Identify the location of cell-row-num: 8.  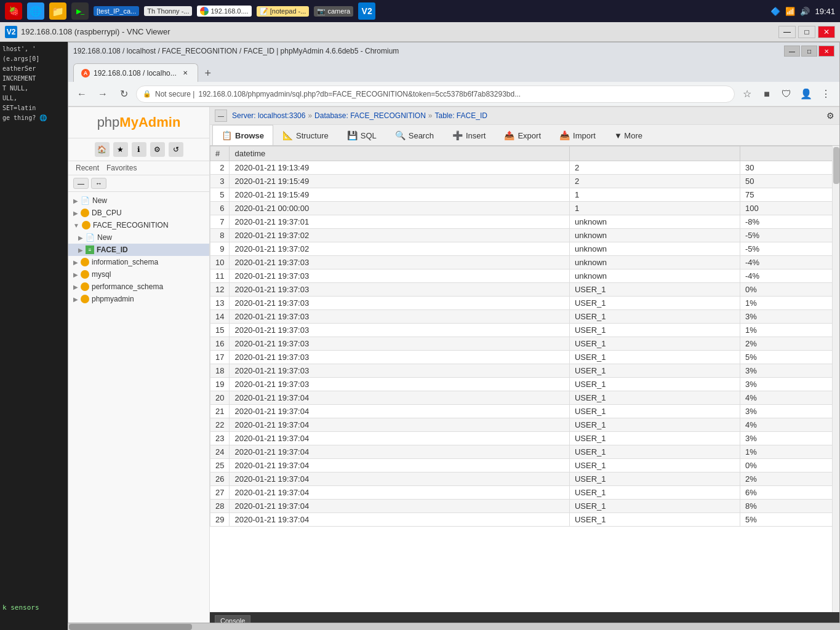
(220, 236).